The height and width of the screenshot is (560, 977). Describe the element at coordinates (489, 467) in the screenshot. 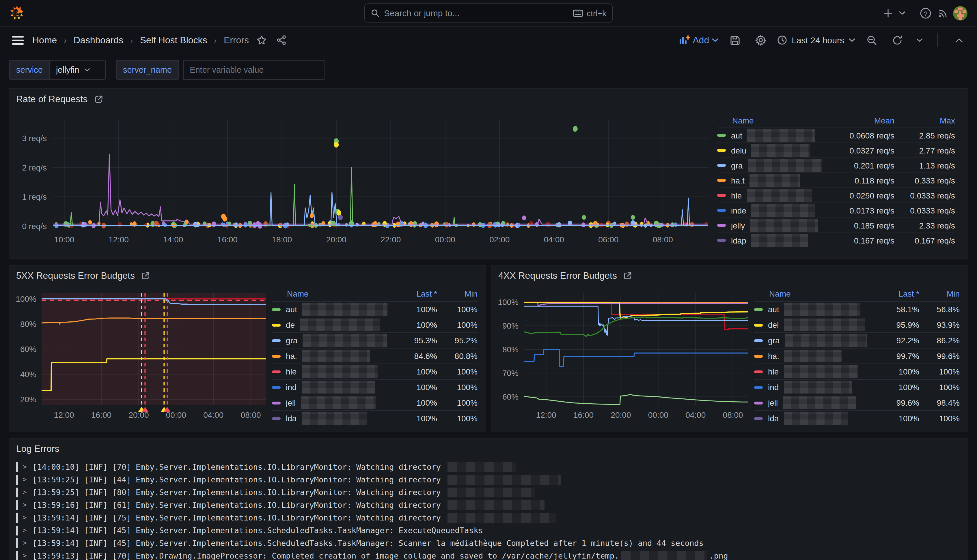

I see `log-line: > [14:00:10] [INF] [70] Emby.Server.Impl…` at that location.